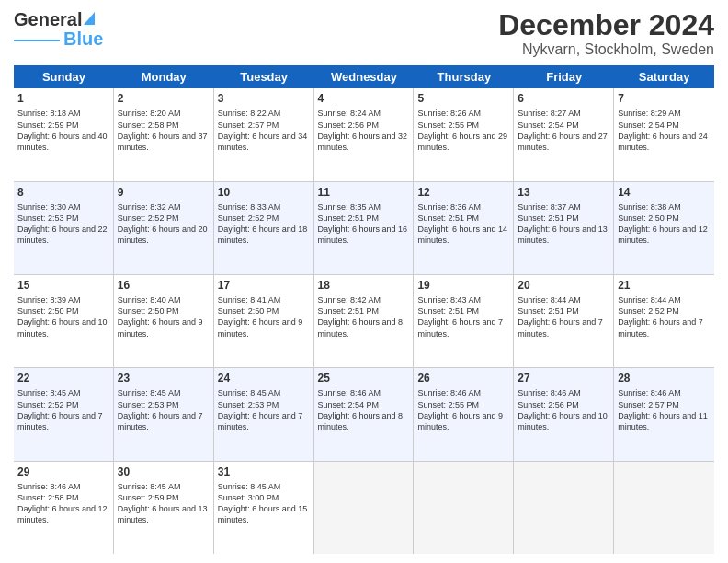  I want to click on day-cell-1: 1Sunrise: 8:18 AMSunset: 2:59 PMDaylight…, so click(64, 134).